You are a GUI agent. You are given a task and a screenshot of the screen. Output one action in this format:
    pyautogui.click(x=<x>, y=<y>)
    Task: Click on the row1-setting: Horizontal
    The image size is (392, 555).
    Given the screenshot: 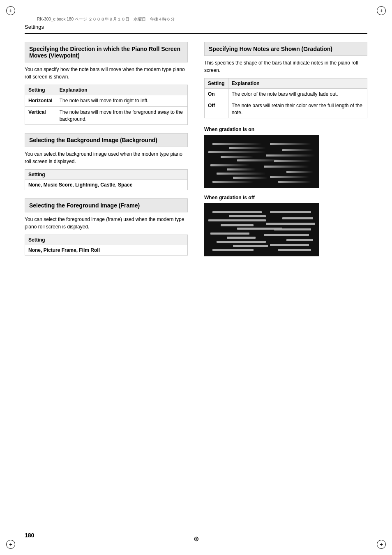 What is the action you would take?
    pyautogui.click(x=41, y=101)
    